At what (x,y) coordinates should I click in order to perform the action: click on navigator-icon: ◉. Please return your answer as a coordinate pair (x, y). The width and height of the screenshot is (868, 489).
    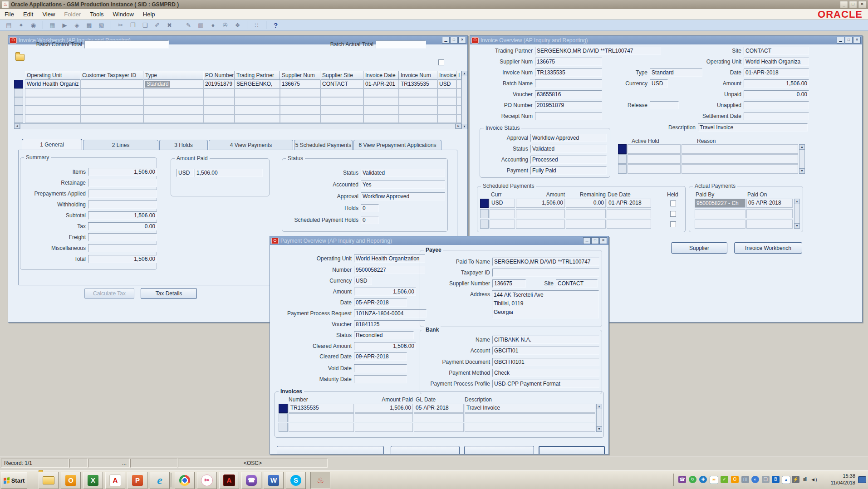
    Looking at the image, I should click on (34, 25).